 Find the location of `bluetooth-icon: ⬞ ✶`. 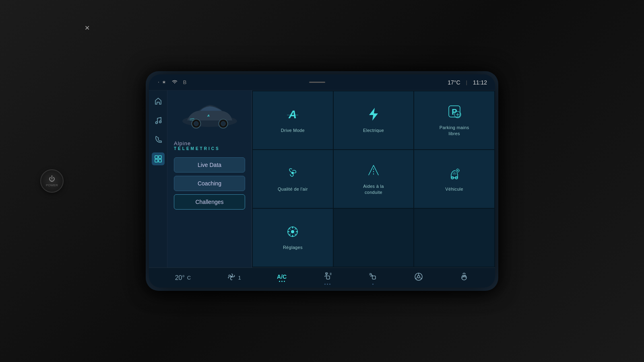

bluetooth-icon: ⬞ ✶ is located at coordinates (162, 82).